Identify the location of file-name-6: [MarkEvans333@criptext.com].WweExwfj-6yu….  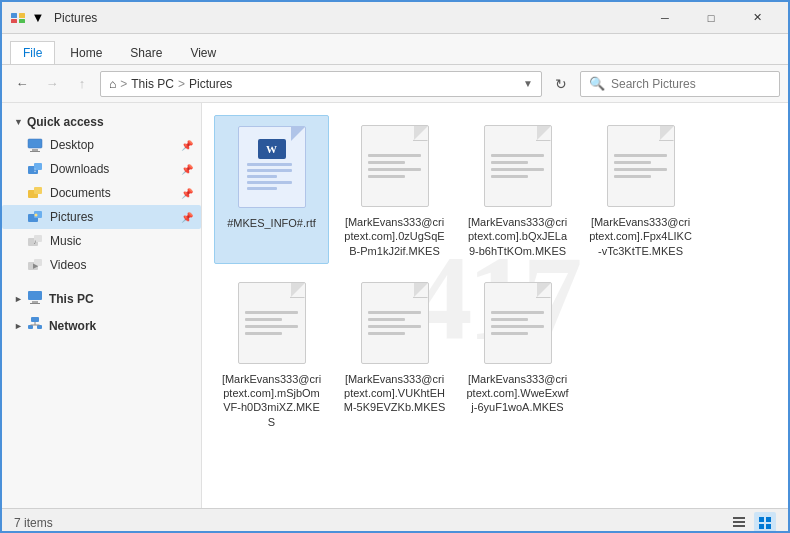
(518, 394).